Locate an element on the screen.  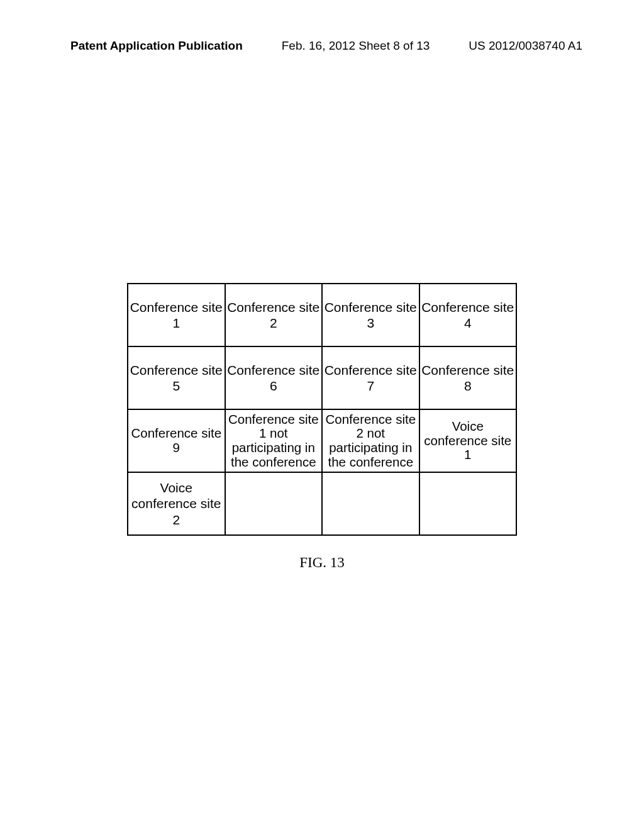
grid-cell: Conference site 4 is located at coordinates (468, 315).